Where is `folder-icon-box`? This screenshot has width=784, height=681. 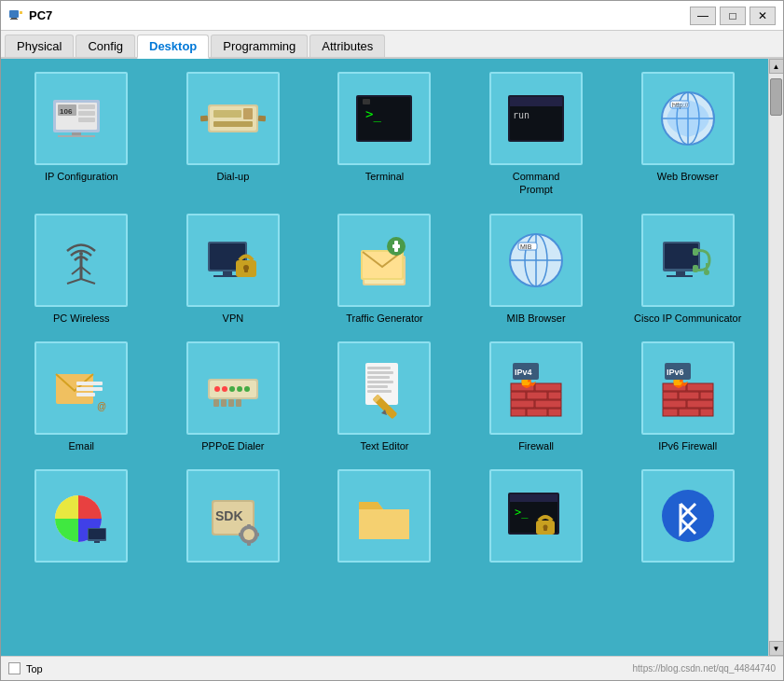
folder-icon-box is located at coordinates (384, 516).